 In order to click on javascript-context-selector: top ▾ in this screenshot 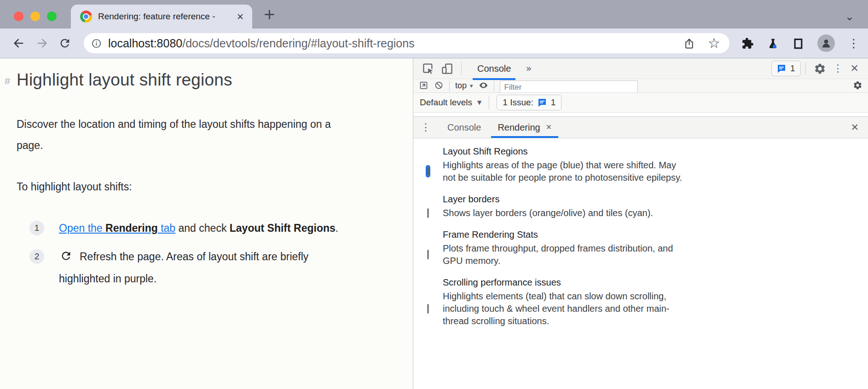, I will do `click(464, 86)`.